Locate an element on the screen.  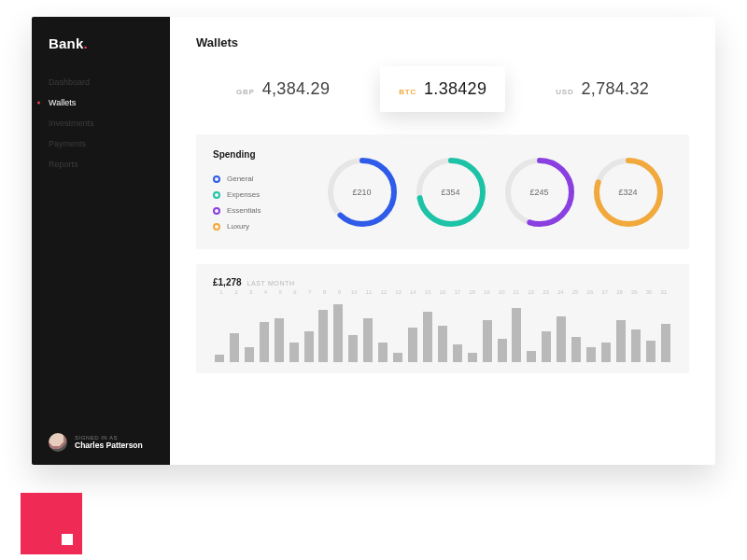
sidebar-item-wallets: Wallets is located at coordinates (102, 103).